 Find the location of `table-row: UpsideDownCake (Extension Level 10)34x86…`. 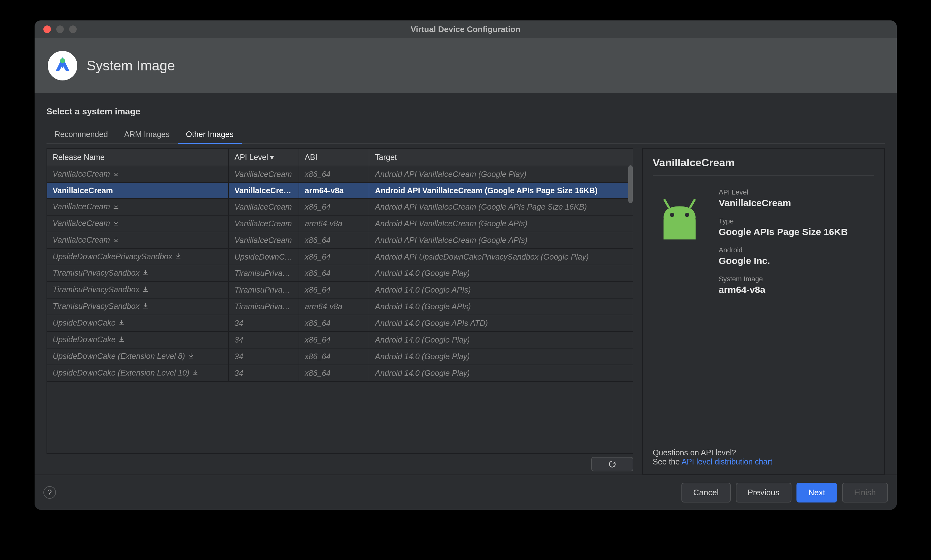

table-row: UpsideDownCake (Extension Level 10)34x86… is located at coordinates (340, 373).